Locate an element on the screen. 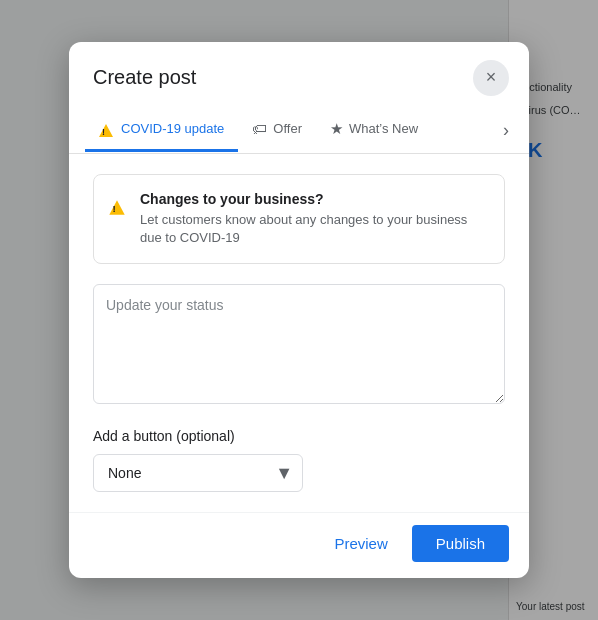 The image size is (598, 620). close-button: × is located at coordinates (491, 78).